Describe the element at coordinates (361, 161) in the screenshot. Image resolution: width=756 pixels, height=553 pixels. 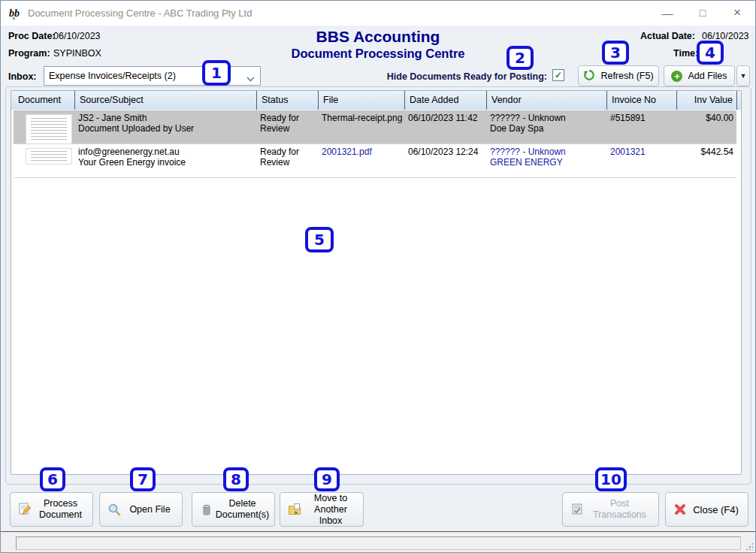
I see `file-link-cell: 2001321.pdf` at that location.